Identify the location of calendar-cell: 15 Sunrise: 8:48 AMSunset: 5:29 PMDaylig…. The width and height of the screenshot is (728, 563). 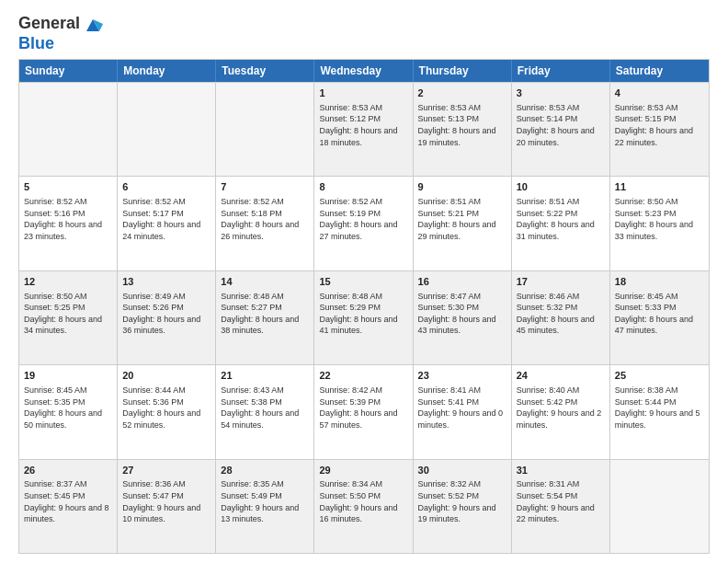
(364, 318).